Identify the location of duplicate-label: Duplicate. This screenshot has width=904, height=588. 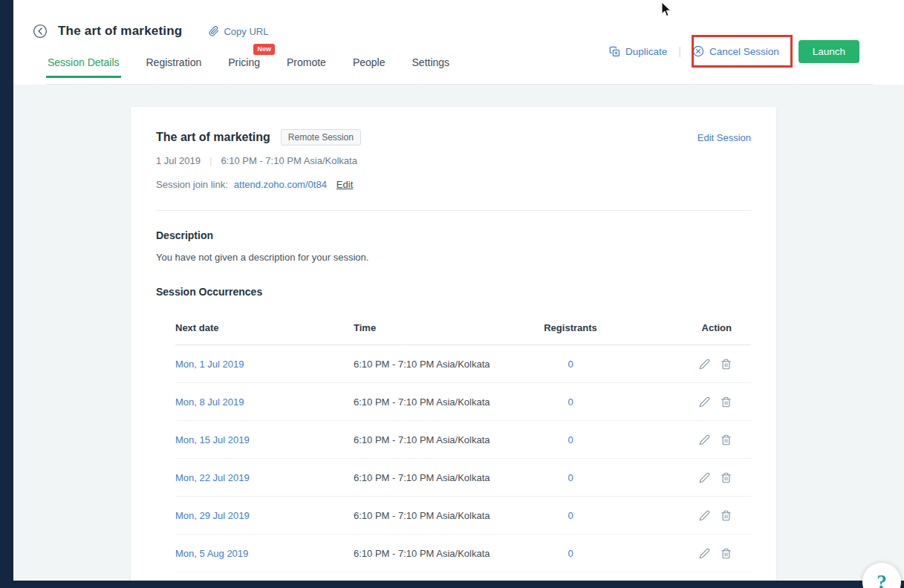
(646, 52).